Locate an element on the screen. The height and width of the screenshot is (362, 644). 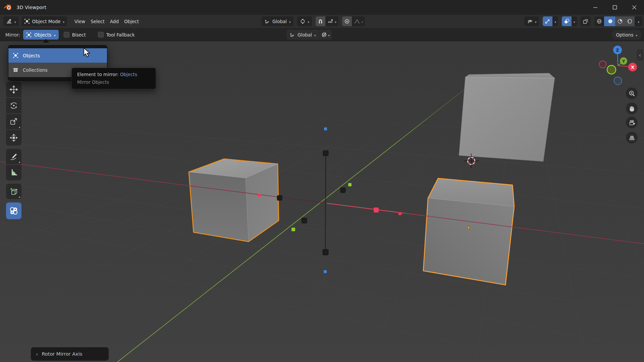
overlays-toggle is located at coordinates (567, 21).